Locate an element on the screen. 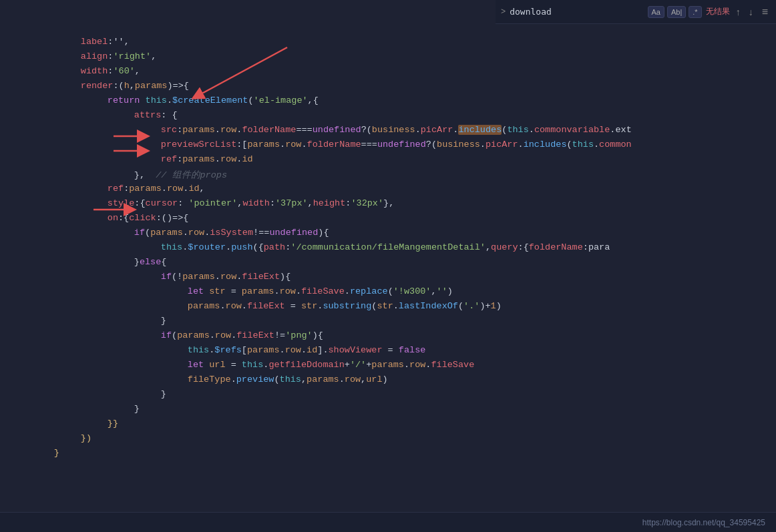 The image size is (776, 532). code-line: return this.$createElement('el-image',{ is located at coordinates (388, 93).